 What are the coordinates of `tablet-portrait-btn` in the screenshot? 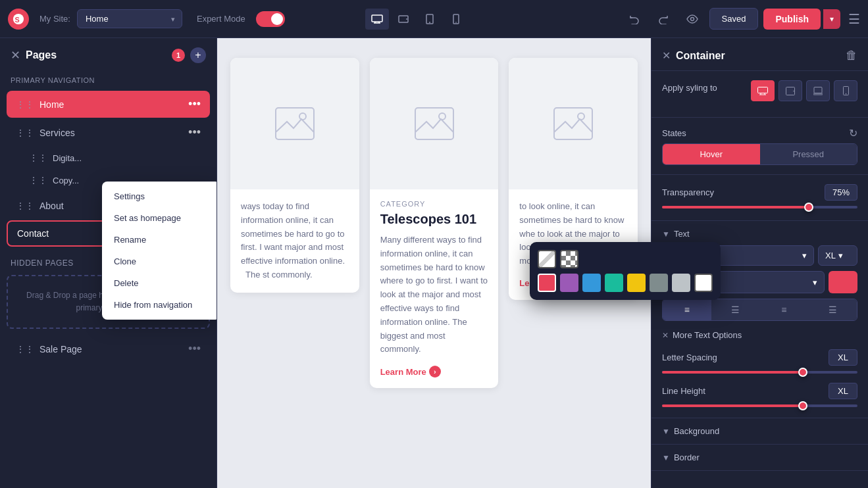 It's located at (430, 19).